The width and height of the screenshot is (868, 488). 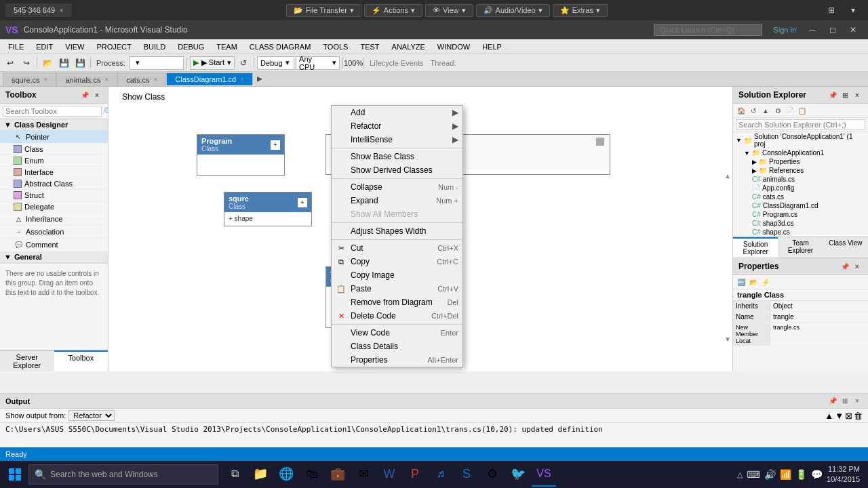 I want to click on refs-expand: ▶, so click(x=754, y=171).